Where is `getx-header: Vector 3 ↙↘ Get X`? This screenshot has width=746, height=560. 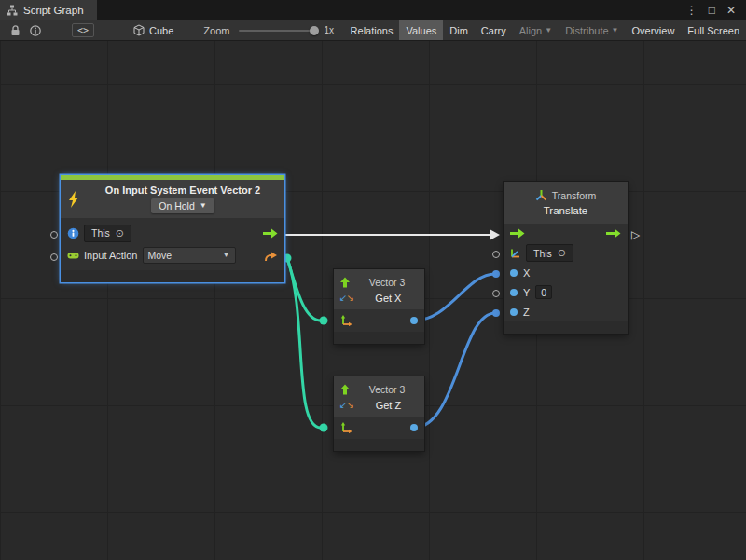 getx-header: Vector 3 ↙↘ Get X is located at coordinates (379, 289).